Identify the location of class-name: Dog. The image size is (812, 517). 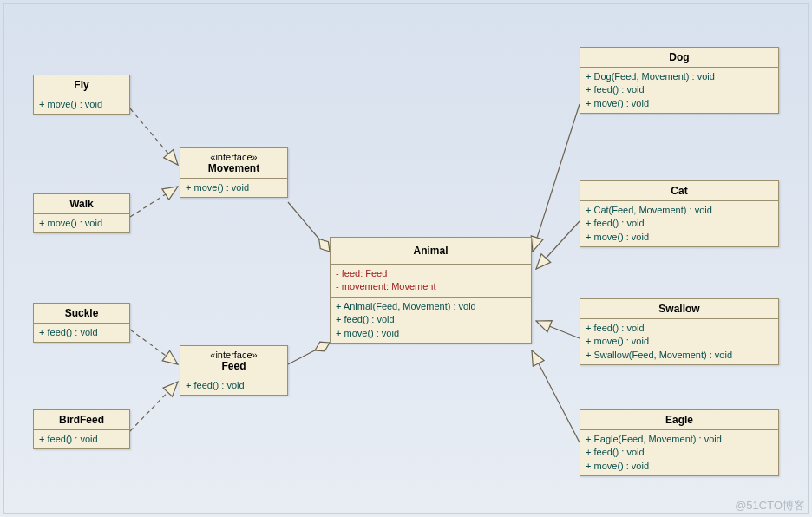
(679, 57).